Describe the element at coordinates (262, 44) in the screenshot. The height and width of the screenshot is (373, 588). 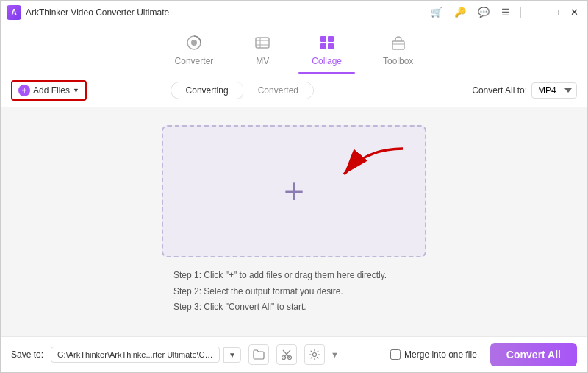
I see `mv-icon` at that location.